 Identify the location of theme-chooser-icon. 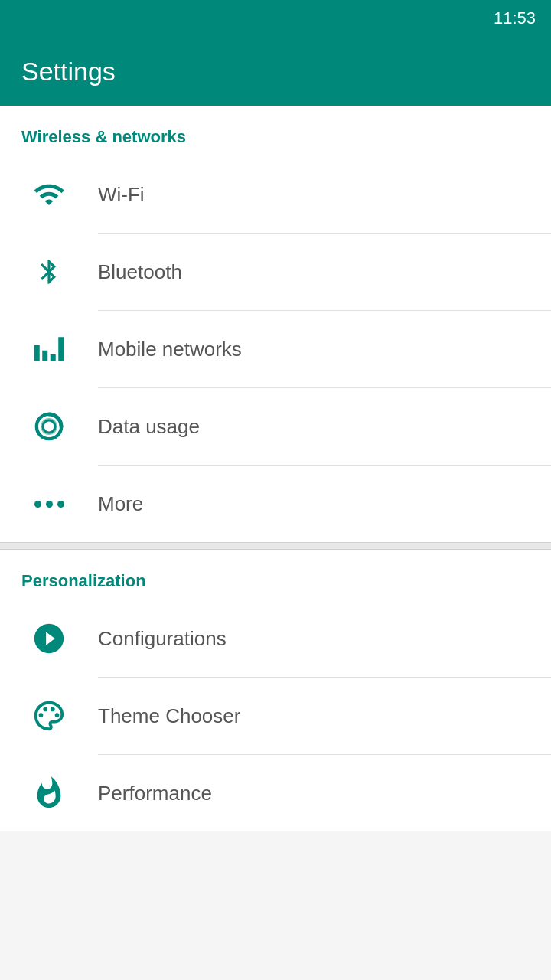
(49, 716).